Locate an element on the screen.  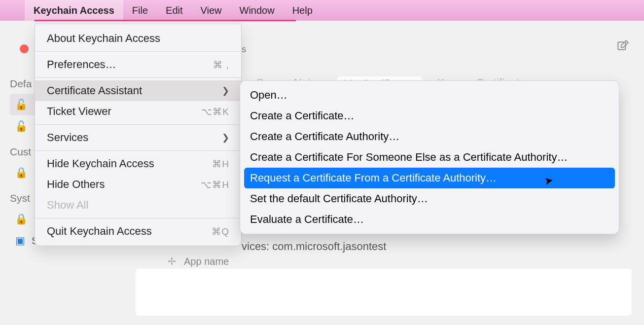
shortcut: ⌥⌘K is located at coordinates (215, 111).